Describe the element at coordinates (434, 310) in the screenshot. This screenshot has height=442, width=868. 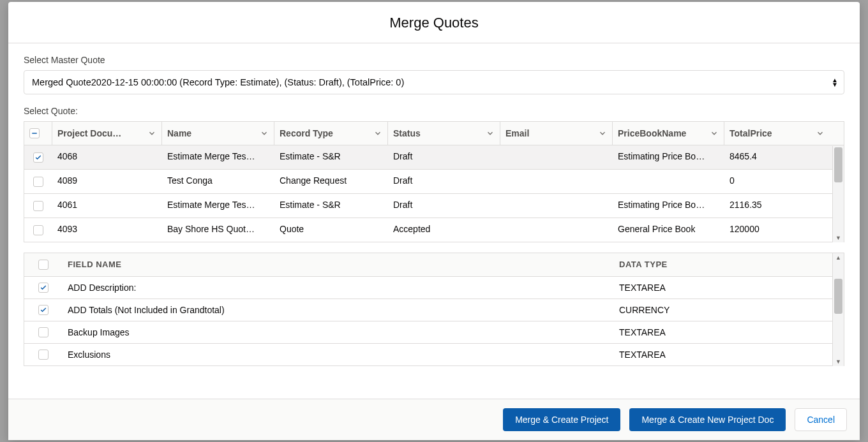
I see `field-row: ADD Totals (Not Included in Grandtotal)C…` at that location.